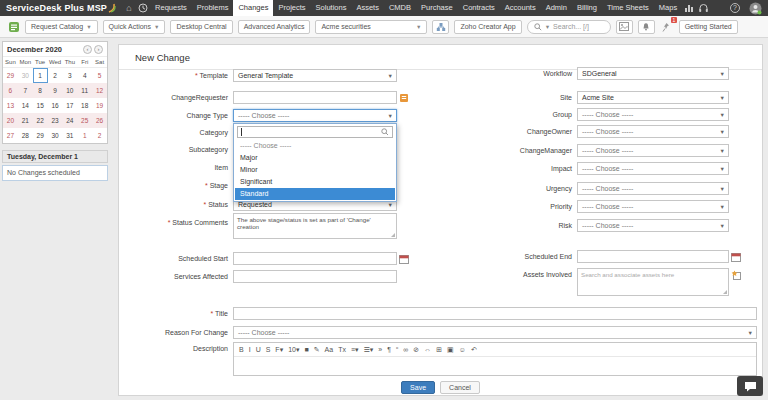  Describe the element at coordinates (389, 350) in the screenshot. I see `paragraph-icon: ¶` at that location.